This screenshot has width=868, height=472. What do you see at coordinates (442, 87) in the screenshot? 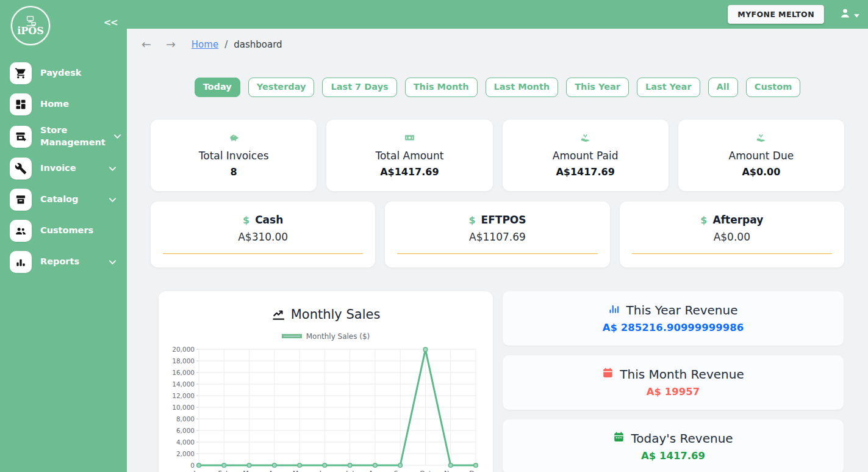
I see `filter-this-month-button: This Month` at bounding box center [442, 87].